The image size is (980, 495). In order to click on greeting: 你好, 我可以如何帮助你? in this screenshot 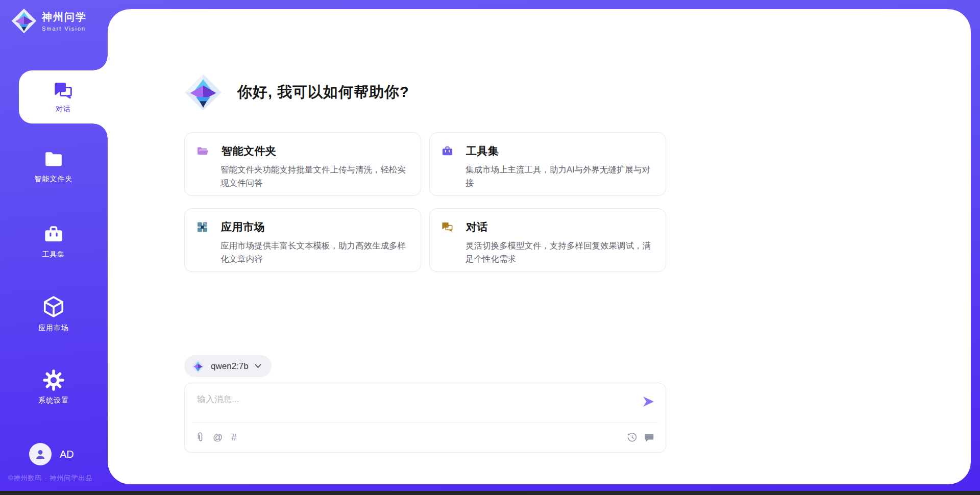, I will do `click(425, 92)`.